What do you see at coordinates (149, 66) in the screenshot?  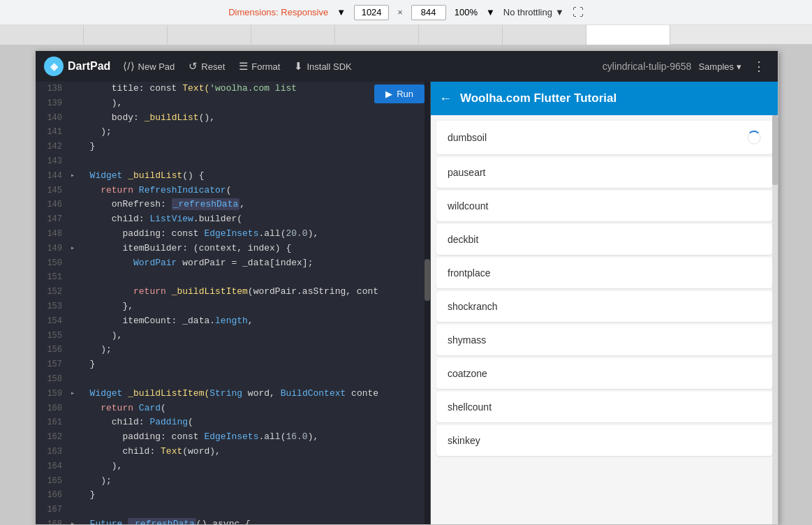 I see `new-pad-button: ⟨/⟩ New Pad` at bounding box center [149, 66].